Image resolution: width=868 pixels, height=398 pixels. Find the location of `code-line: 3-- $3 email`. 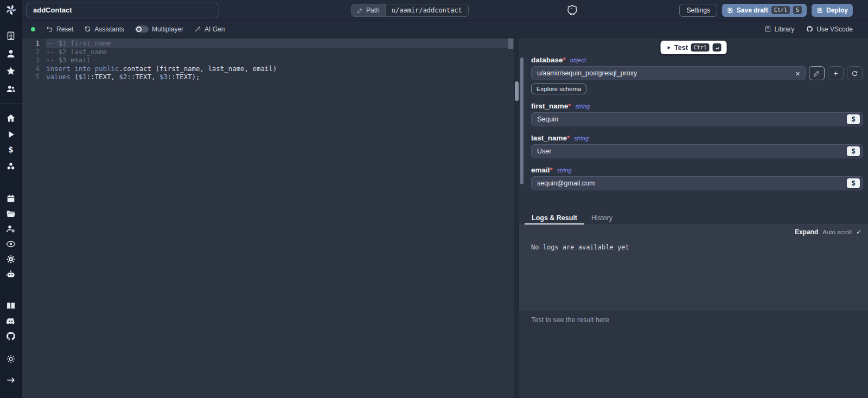

code-line: 3-- $3 email is located at coordinates (268, 60).